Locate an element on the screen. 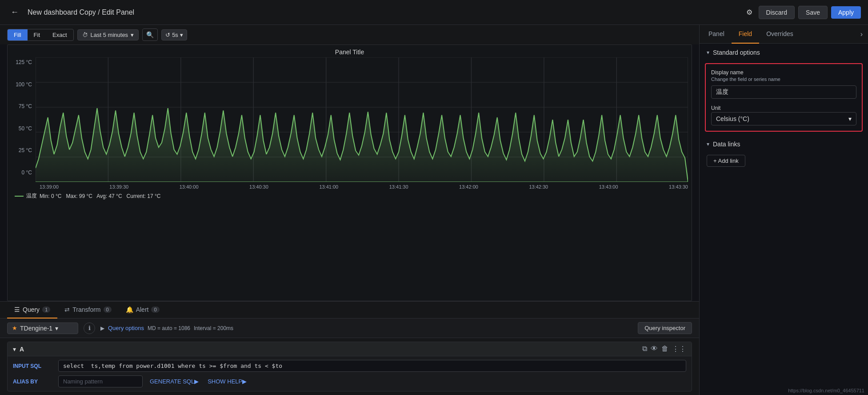 The image size is (868, 395). time-icon: ⏱ is located at coordinates (85, 35).